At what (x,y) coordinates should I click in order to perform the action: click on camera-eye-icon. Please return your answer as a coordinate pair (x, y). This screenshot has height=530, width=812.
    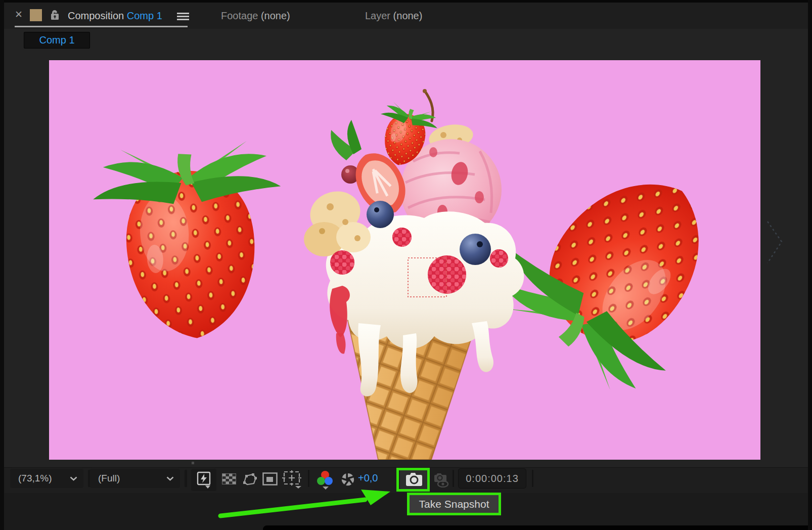
    Looking at the image, I should click on (441, 479).